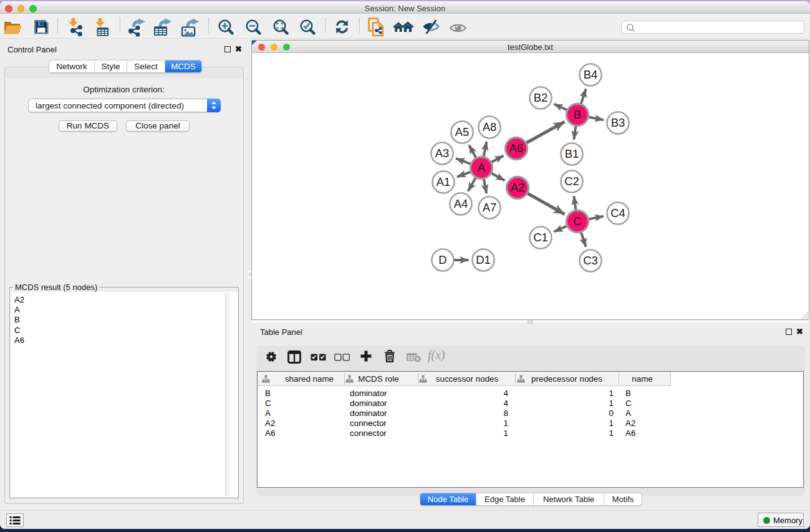 The image size is (810, 532). Describe the element at coordinates (619, 122) in the screenshot. I see `svg-text: B3` at that location.